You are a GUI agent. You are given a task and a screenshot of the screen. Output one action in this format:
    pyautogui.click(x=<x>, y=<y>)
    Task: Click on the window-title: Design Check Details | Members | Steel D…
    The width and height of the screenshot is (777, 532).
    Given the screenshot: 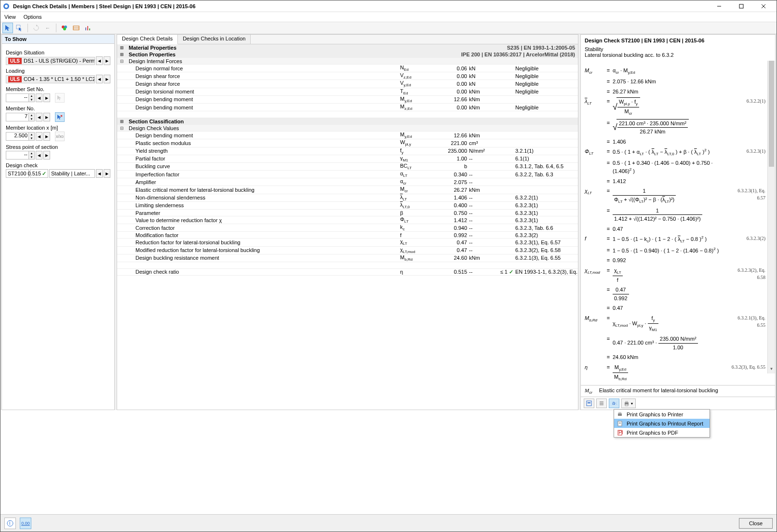 What is the action you would take?
    pyautogui.click(x=361, y=6)
    